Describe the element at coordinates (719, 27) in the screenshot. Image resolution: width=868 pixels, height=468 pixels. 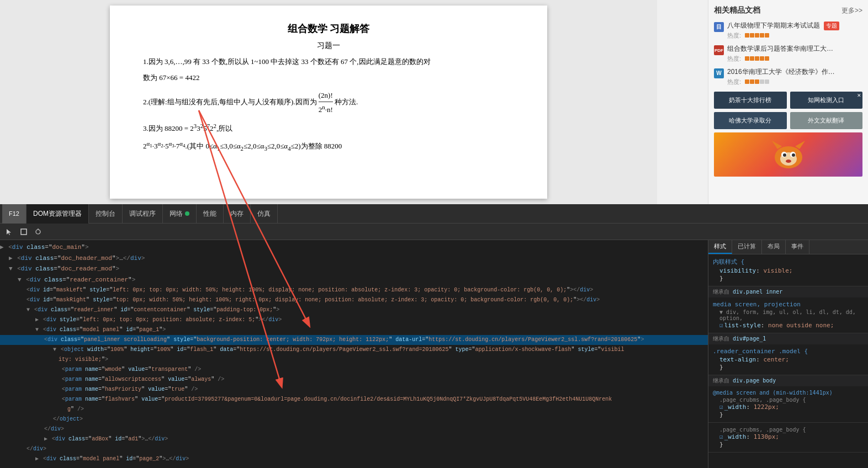
I see `doc-icon-1: 目` at that location.